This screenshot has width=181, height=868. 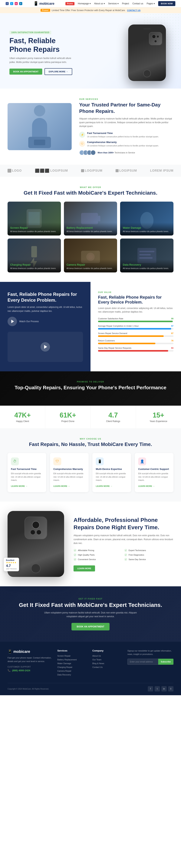 What do you see at coordinates (123, 142) in the screenshot?
I see `warranty-title: Comprehensive Warranty` at bounding box center [123, 142].